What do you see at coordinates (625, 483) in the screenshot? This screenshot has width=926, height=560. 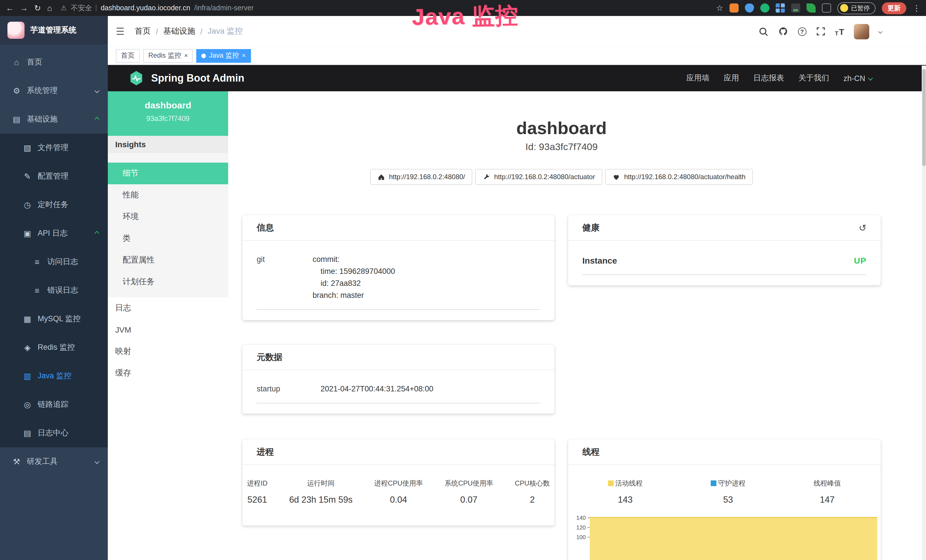 I see `legend-label: 活动线程` at bounding box center [625, 483].